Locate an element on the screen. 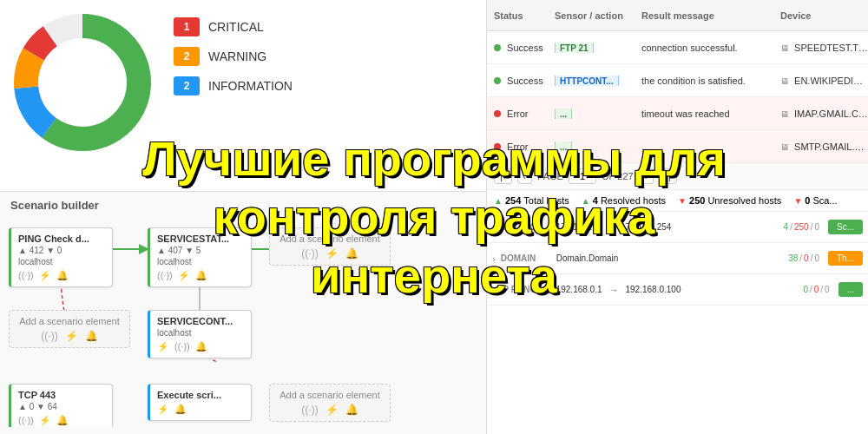 This screenshot has height=434, width=868. row3-device-icon: 🖥 is located at coordinates (785, 148).